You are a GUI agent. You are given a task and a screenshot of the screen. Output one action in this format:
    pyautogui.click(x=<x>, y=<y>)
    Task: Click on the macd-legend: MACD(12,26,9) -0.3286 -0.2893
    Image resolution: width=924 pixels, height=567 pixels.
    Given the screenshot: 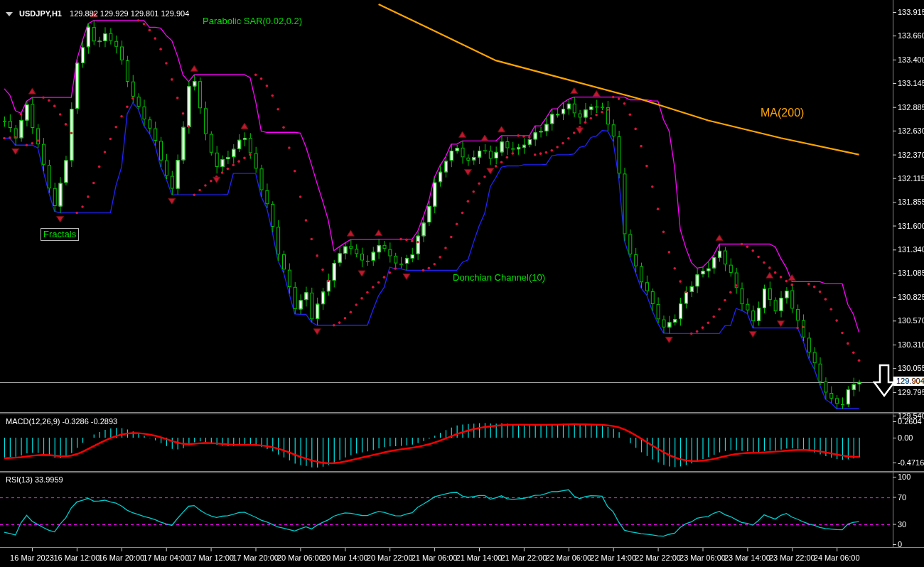 What is the action you would take?
    pyautogui.click(x=61, y=421)
    